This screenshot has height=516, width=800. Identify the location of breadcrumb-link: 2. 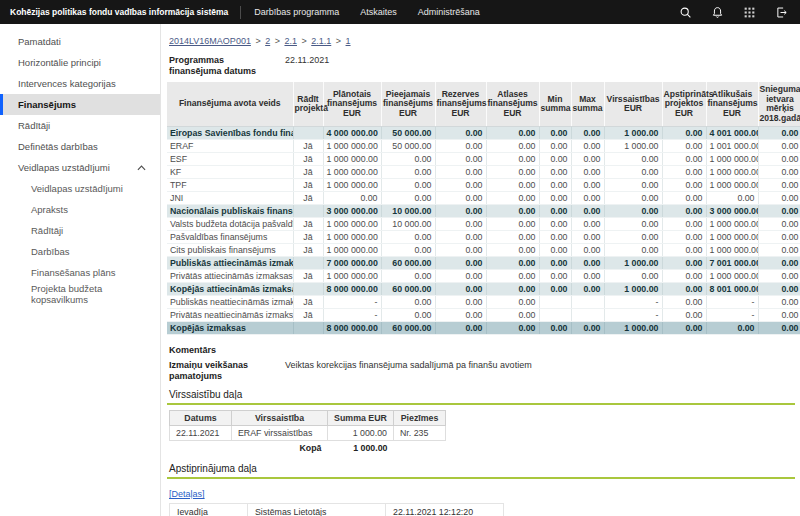
(268, 41).